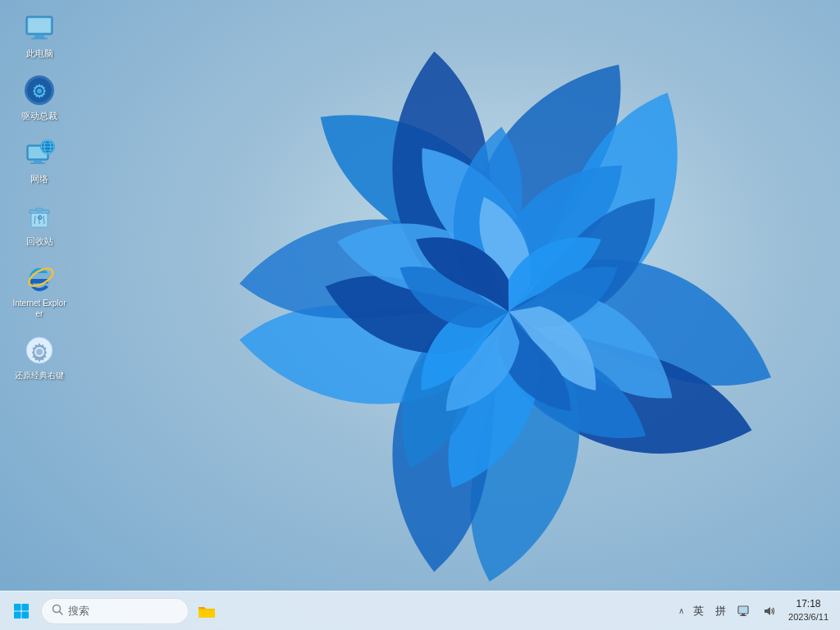 The height and width of the screenshot is (630, 840). I want to click on system-tray: ∧ 英 拼 17:18, so click(758, 610).